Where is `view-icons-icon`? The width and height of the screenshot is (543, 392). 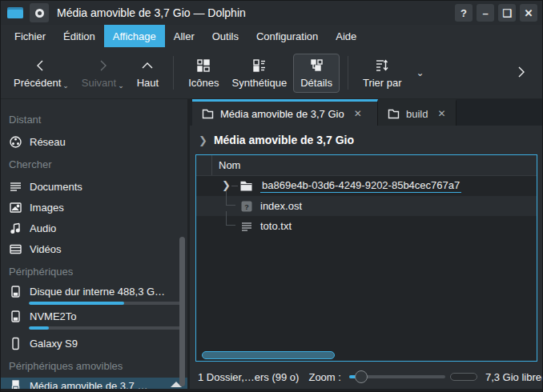
view-icons-icon is located at coordinates (203, 66).